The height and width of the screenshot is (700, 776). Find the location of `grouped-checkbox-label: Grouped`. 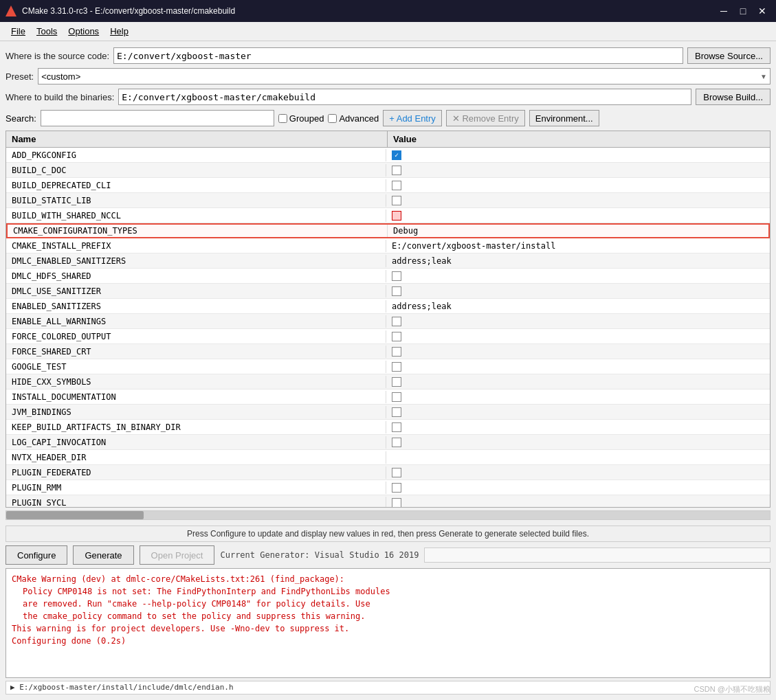

grouped-checkbox-label: Grouped is located at coordinates (301, 118).